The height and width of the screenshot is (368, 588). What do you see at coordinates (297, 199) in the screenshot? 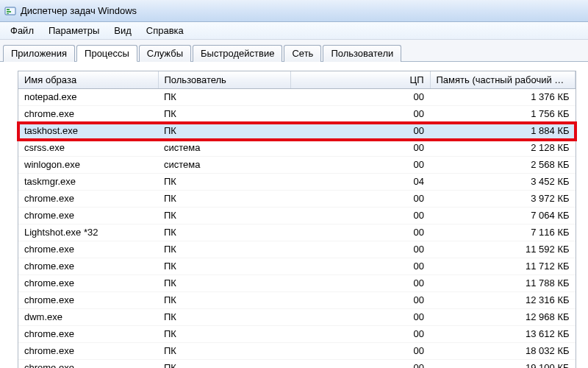
I see `process-row: chrome.exeПК003 972 КБ` at bounding box center [297, 199].